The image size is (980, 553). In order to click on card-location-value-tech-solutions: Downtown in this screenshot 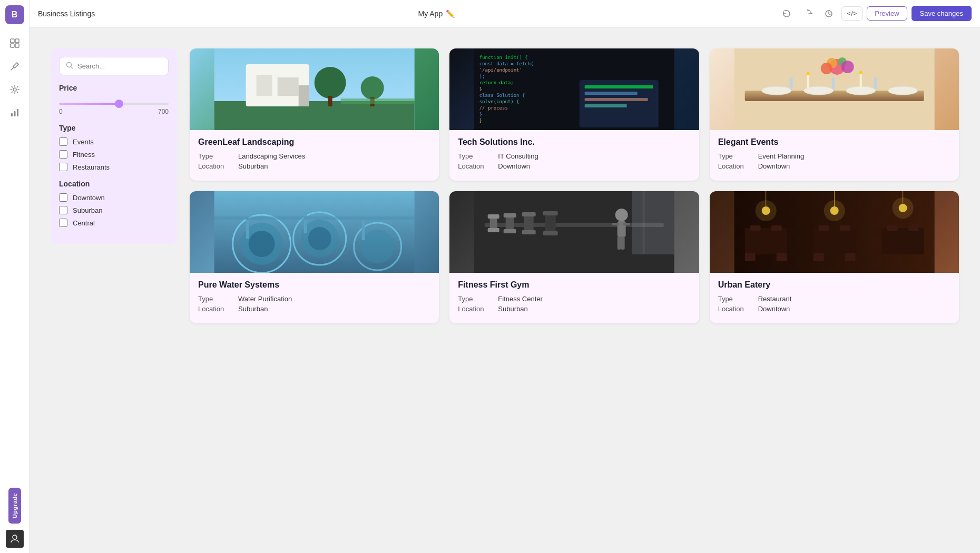, I will do `click(514, 166)`.